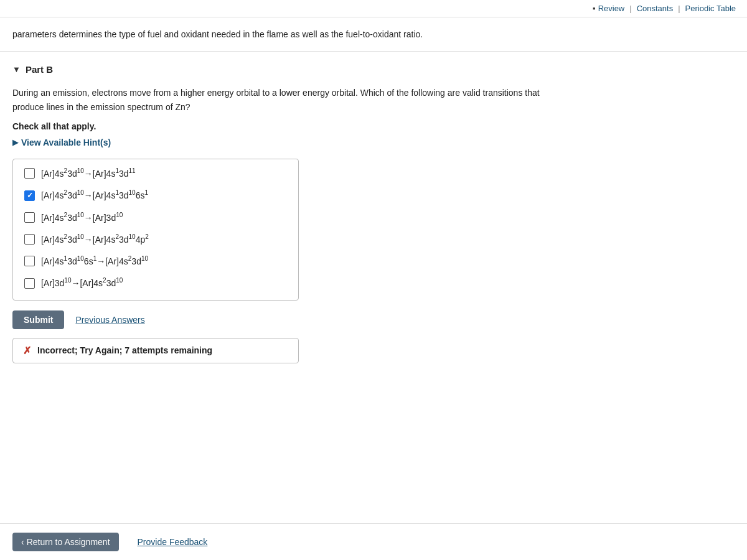 This screenshot has width=747, height=560. Describe the element at coordinates (156, 230) in the screenshot. I see `choices-box: [Ar]4s23d10→[Ar]4s13d11 [Ar]4s23d10→[Ar]…` at that location.